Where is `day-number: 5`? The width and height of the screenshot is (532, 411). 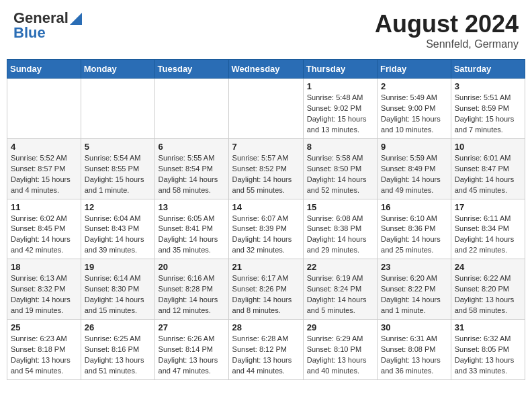 day-number: 5 is located at coordinates (118, 146).